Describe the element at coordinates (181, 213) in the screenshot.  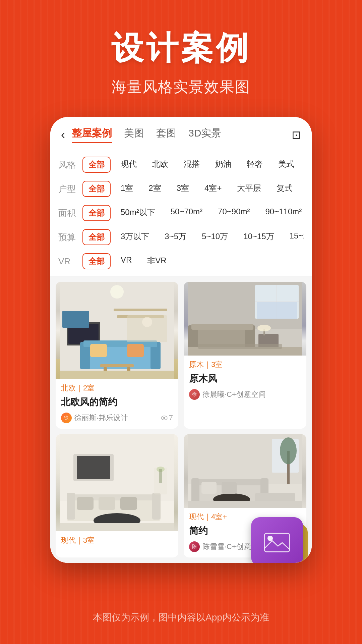
I see `filter-section: 风格 全部 现代 北欧 混搭 奶油 轻奢 美式 户型 全部` at that location.